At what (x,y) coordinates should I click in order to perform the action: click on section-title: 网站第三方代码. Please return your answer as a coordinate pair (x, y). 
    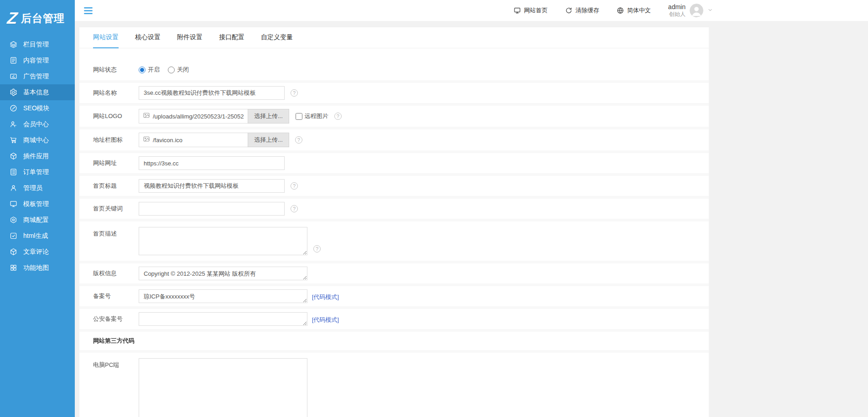
    Looking at the image, I should click on (114, 341).